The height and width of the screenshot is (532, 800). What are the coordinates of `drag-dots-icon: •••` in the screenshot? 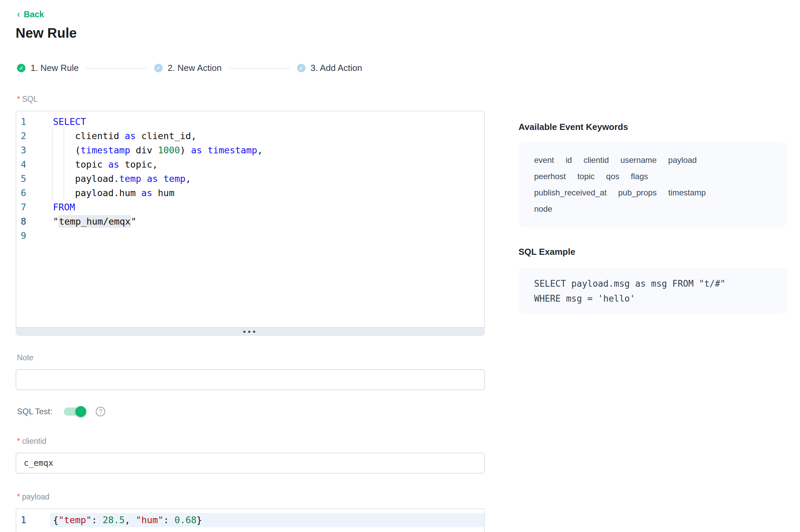 It's located at (250, 332).